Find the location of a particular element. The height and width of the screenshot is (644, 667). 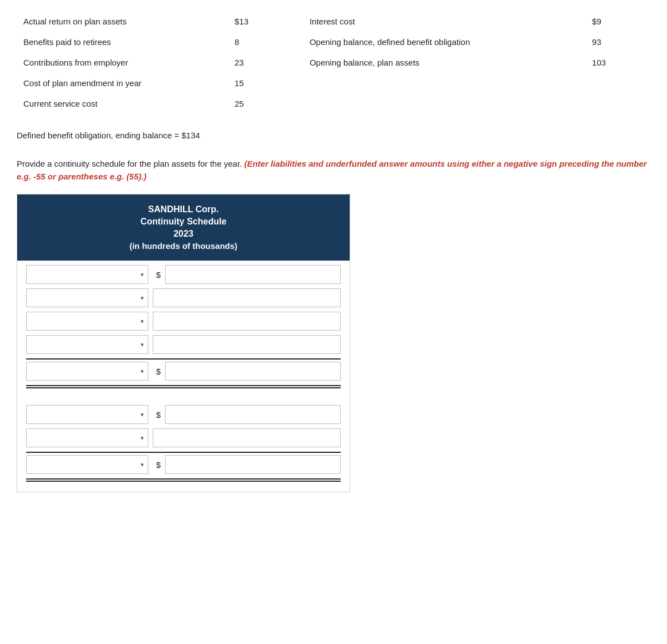

dollar-sign-0: $ is located at coordinates (157, 274).